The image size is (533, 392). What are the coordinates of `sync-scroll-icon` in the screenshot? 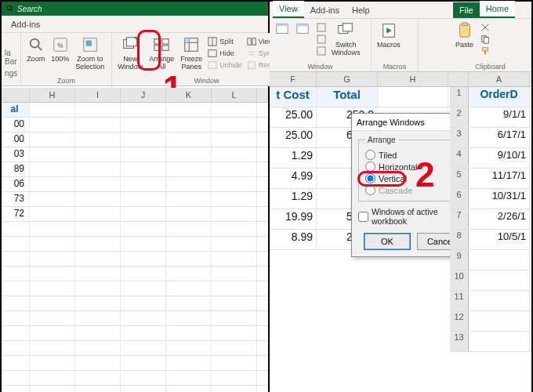 It's located at (252, 53).